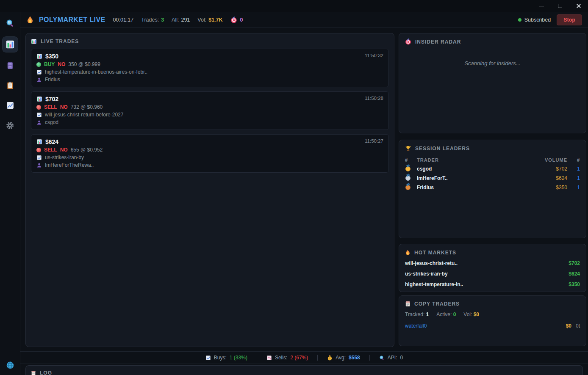  I want to click on trade-card: 11:50:32 $350 BUY NO 350 @ $0.999, so click(210, 68).